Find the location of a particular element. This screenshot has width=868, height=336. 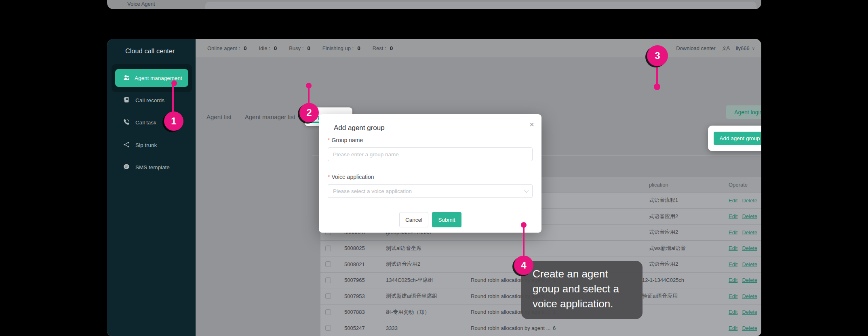

sidebar-item-sip-trunk: Sip trunk is located at coordinates (151, 145).